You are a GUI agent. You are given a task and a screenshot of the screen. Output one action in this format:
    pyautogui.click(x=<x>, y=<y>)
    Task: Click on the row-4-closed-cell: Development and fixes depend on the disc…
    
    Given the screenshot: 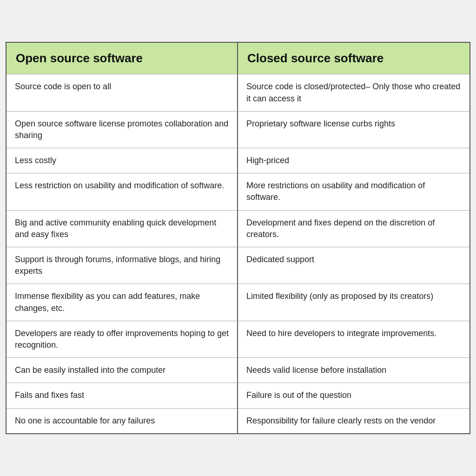 What is the action you would take?
    pyautogui.click(x=354, y=229)
    